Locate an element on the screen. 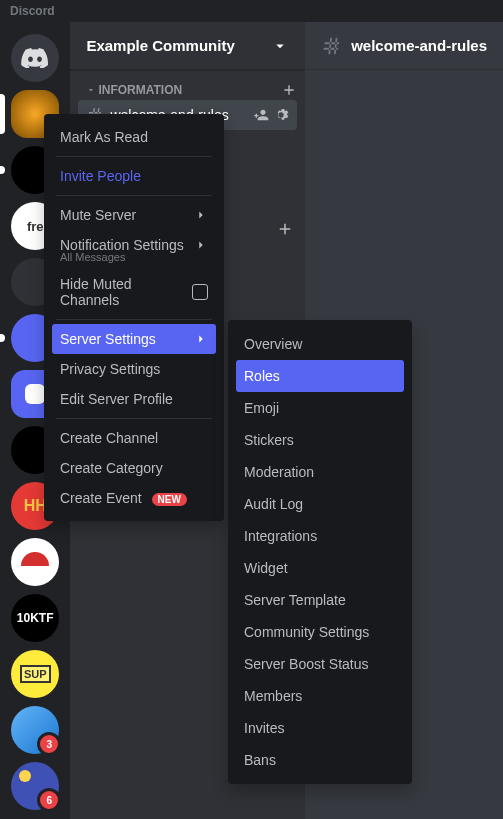  submenu-stickers: Stickers is located at coordinates (320, 440).